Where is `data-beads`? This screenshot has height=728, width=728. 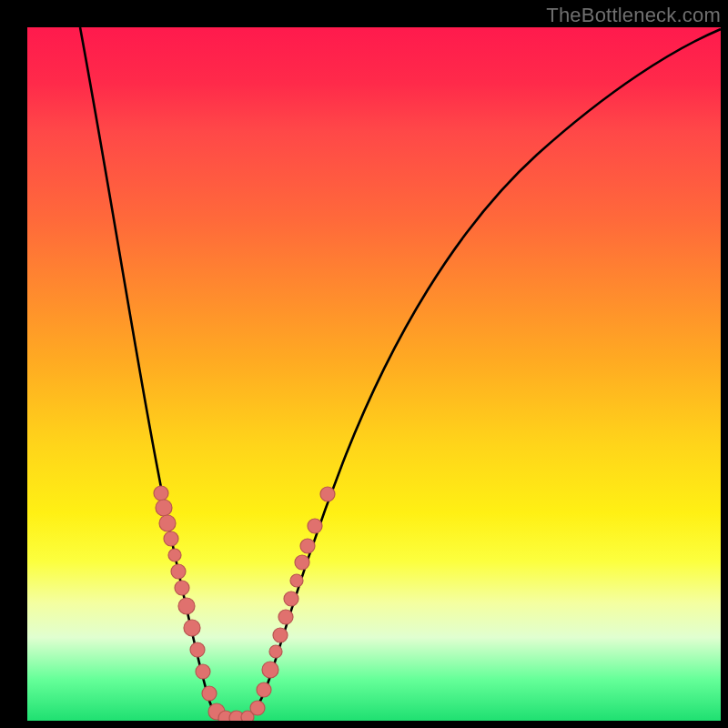
data-beads is located at coordinates (244, 603).